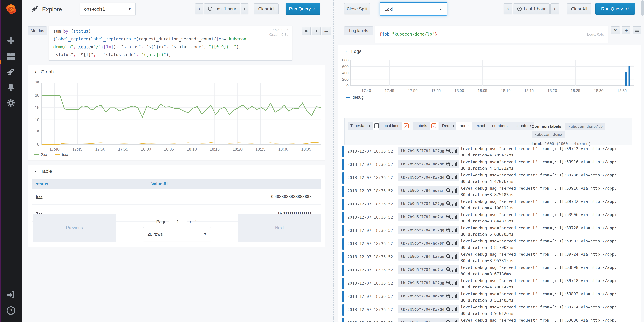 The image size is (644, 322). I want to click on labels-checkbox: ✓, so click(434, 126).